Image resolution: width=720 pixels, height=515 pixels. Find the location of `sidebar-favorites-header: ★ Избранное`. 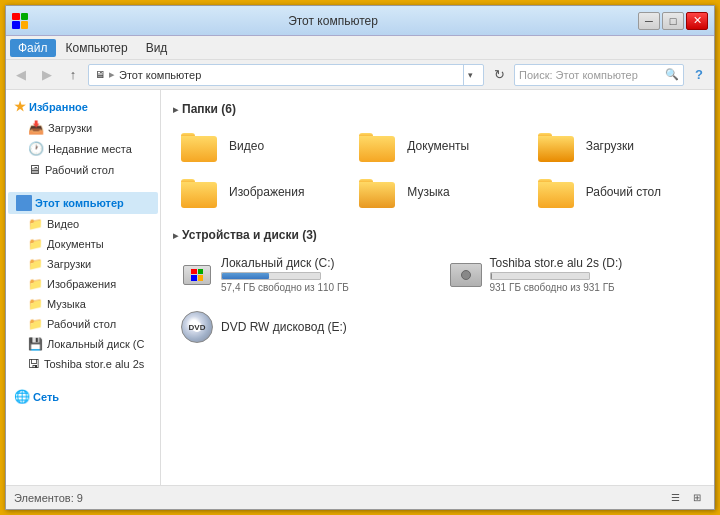

sidebar-favorites-header: ★ Избранное is located at coordinates (83, 106).